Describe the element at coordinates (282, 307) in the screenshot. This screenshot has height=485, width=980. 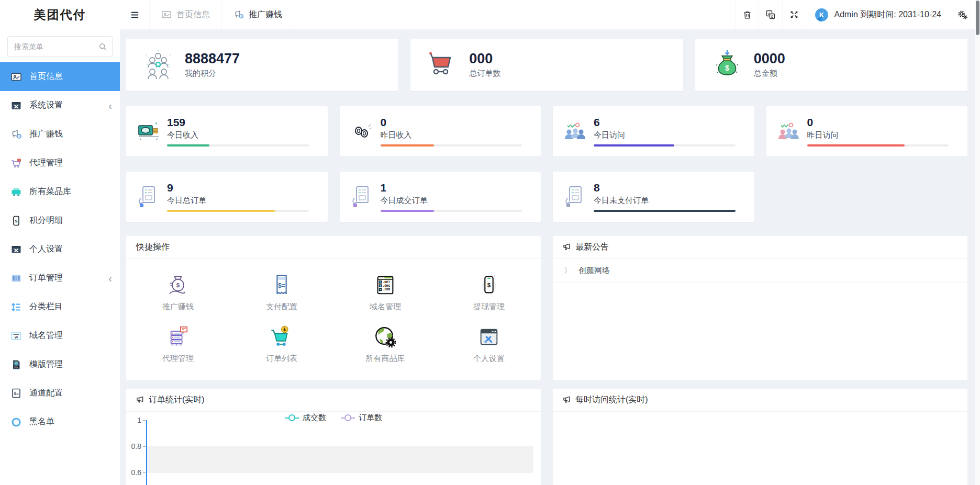
I see `quick-action-label: 支付配置` at that location.